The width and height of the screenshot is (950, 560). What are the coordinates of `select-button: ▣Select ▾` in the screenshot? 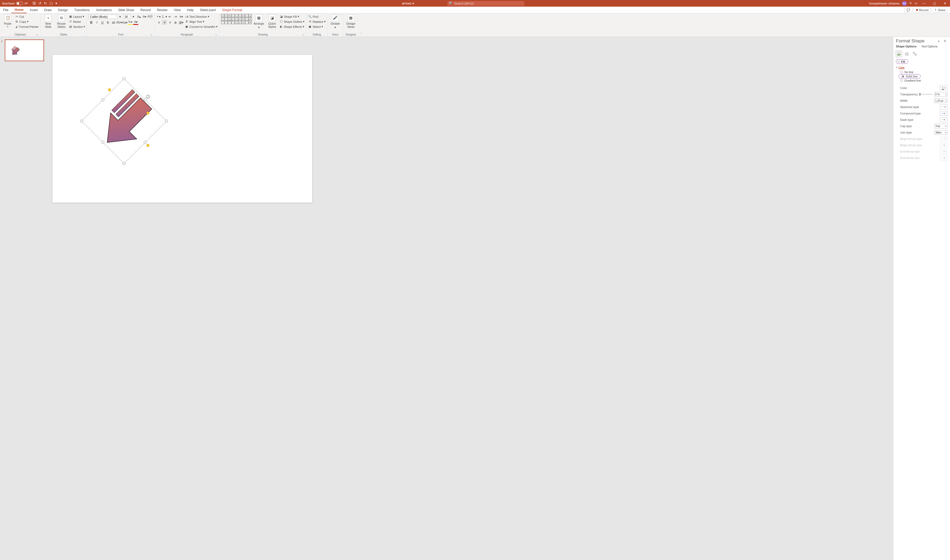 It's located at (317, 26).